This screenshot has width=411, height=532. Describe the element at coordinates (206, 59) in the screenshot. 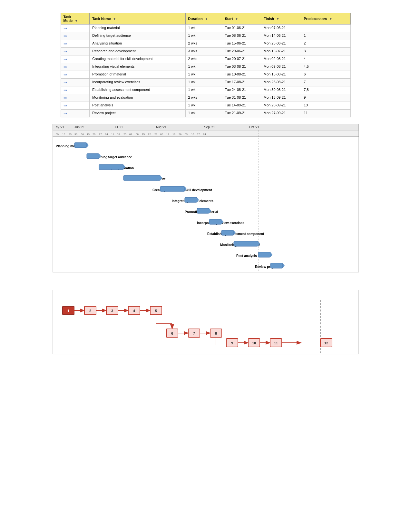

I see `table-row: ⇒Creating material for skill development…` at that location.